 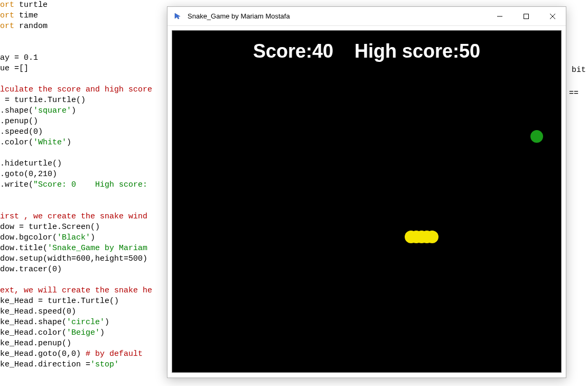 I want to click on code-token: ,height=, so click(x=109, y=259).